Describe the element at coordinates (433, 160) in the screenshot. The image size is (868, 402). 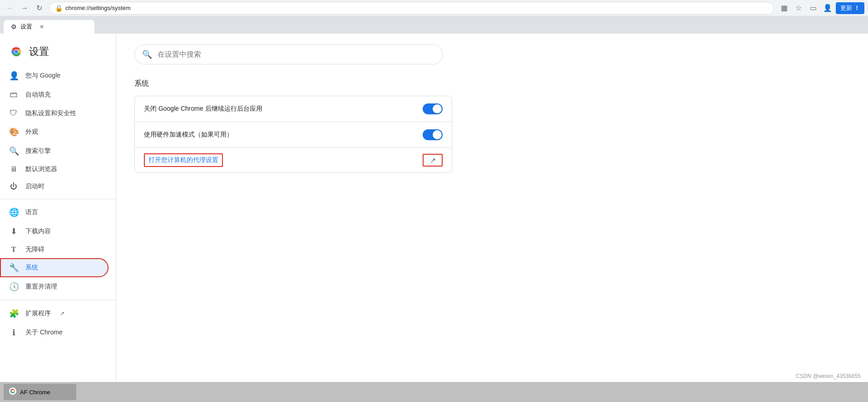
I see `proxy-external-button: ↗` at that location.